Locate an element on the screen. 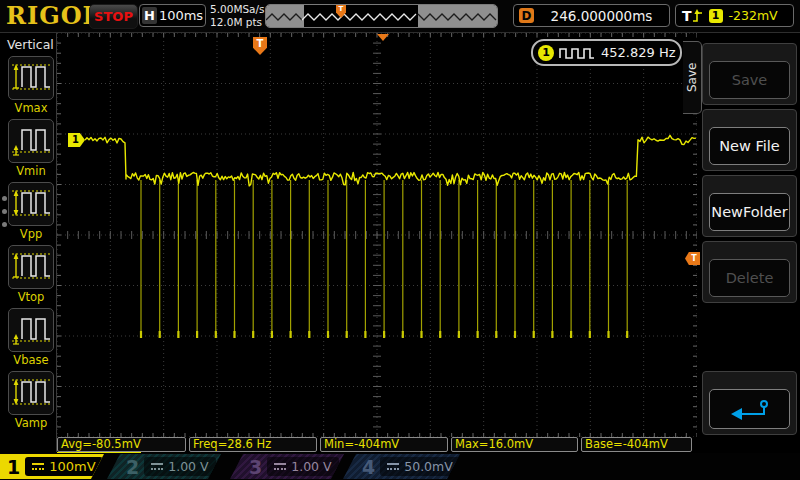 The image size is (800, 480). channel-1-status: 1 100mV is located at coordinates (52, 466).